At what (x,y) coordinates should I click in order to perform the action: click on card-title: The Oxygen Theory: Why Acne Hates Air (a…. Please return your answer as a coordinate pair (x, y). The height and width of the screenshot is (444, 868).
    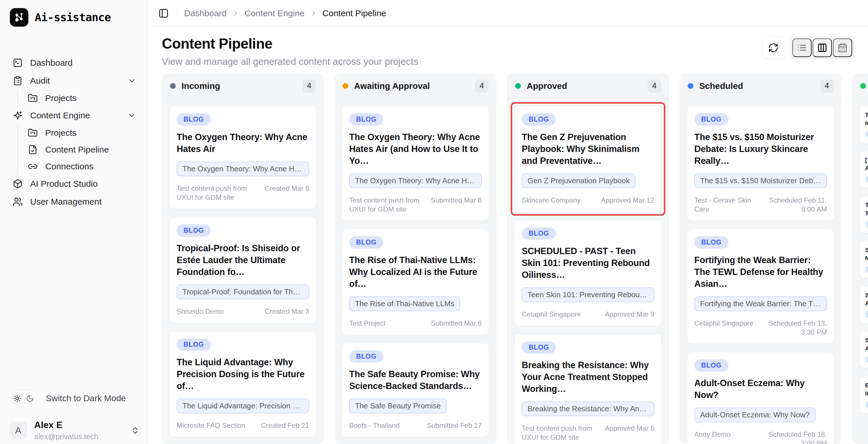
    Looking at the image, I should click on (415, 149).